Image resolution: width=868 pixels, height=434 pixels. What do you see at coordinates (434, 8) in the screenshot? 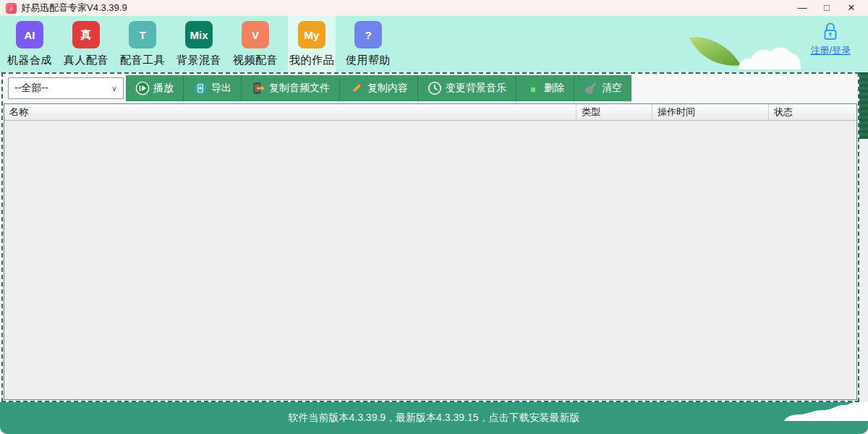
I see `titlebar: ♪ 好易迅配音专家V4.3.39.9 — □ ✕` at bounding box center [434, 8].